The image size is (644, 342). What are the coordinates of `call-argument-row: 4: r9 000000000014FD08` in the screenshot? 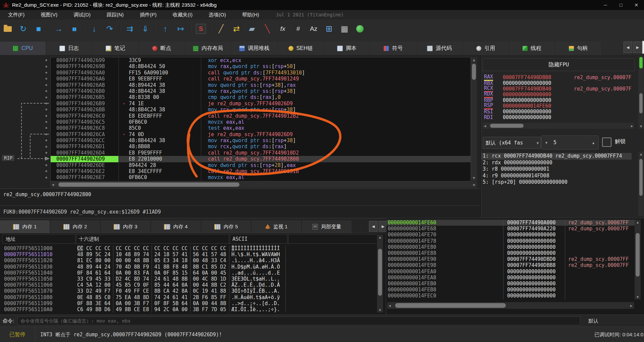 It's located at (556, 176).